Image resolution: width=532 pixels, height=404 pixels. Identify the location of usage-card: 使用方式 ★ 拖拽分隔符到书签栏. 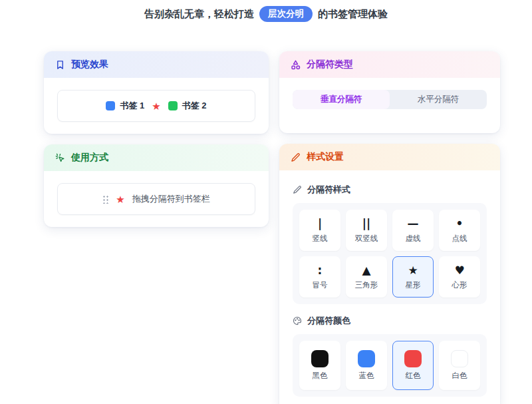
(156, 186).